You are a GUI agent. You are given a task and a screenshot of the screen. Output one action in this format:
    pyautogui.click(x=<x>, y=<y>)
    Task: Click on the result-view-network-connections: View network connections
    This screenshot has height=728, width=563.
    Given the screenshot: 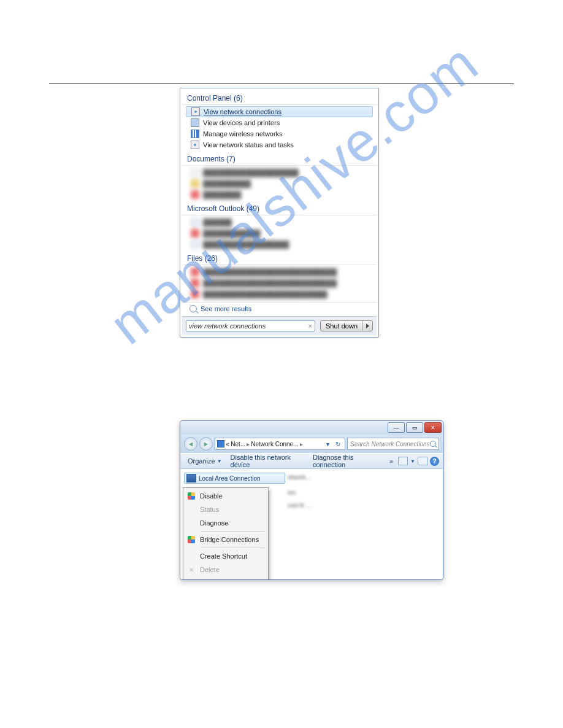 What is the action you would take?
    pyautogui.click(x=280, y=112)
    